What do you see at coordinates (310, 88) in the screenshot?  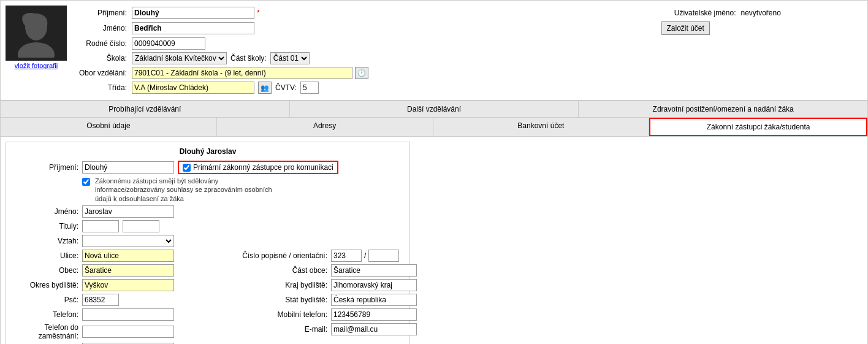 I see `cvtv-input` at bounding box center [310, 88].